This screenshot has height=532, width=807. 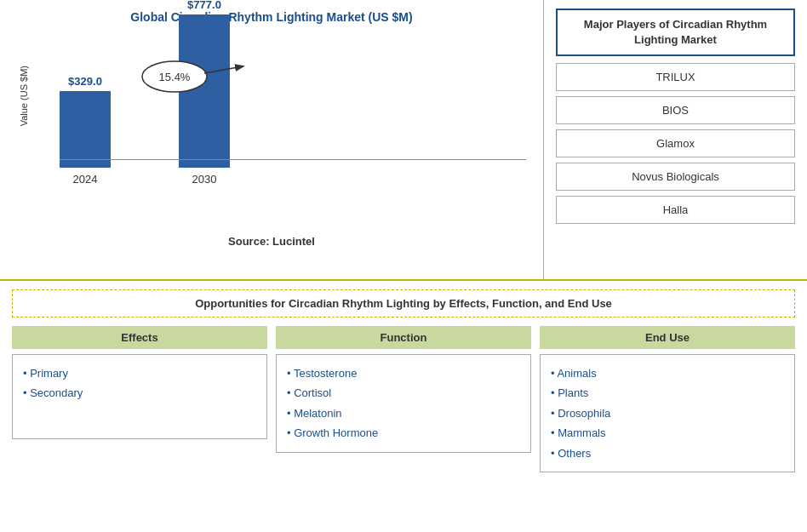 What do you see at coordinates (140, 399) in the screenshot?
I see `effects-column: Effects Primary Secondary` at bounding box center [140, 399].